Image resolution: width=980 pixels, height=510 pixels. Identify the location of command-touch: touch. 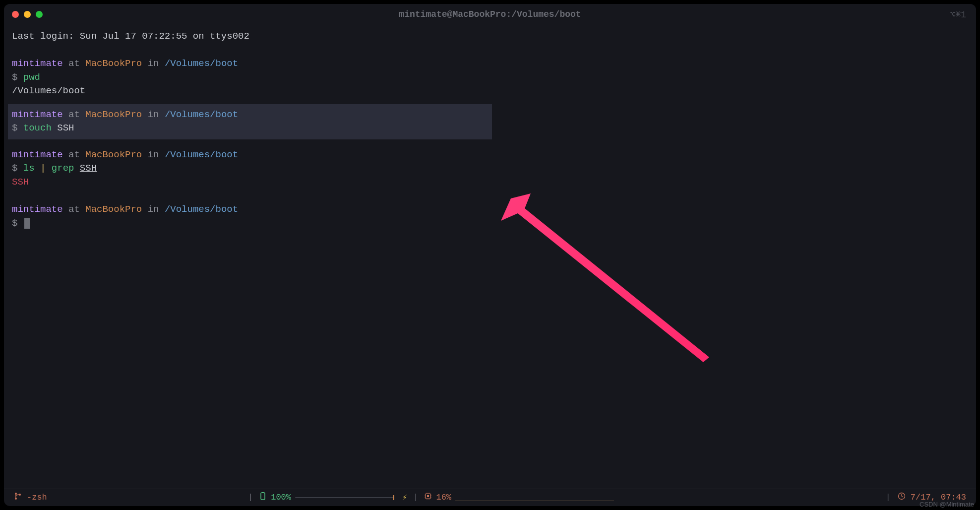
(38, 128).